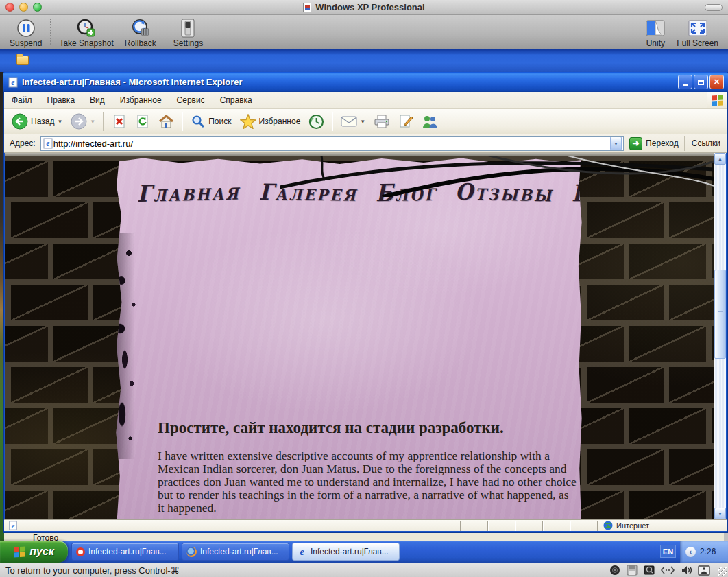  Describe the element at coordinates (406, 121) in the screenshot. I see `edit-button` at that location.